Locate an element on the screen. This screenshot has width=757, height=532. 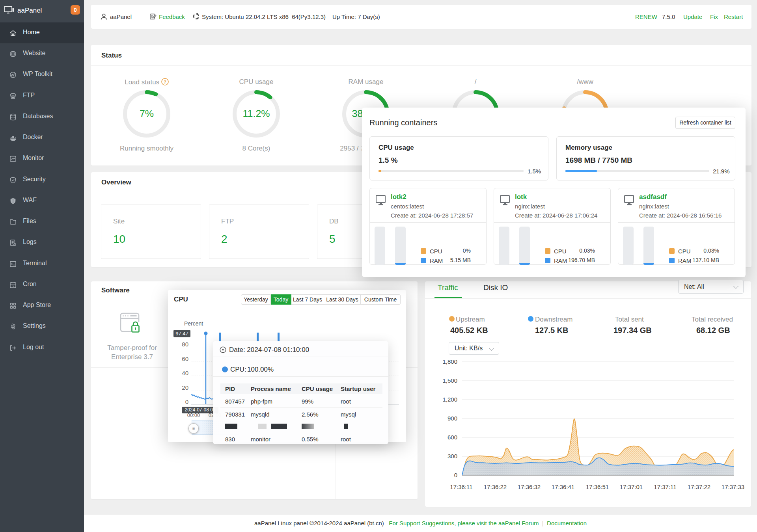
svg-text: 17:36:32 is located at coordinates (529, 487).